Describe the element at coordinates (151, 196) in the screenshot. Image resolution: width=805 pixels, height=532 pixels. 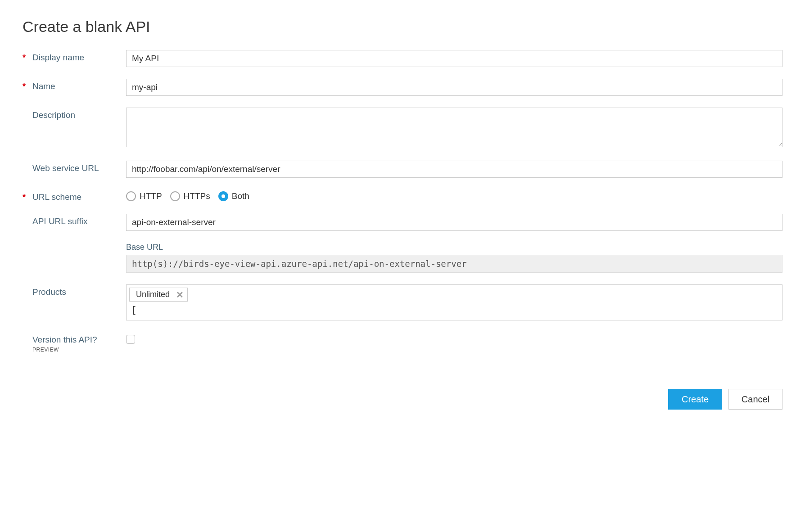
I see `radio-label-http: HTTP` at that location.